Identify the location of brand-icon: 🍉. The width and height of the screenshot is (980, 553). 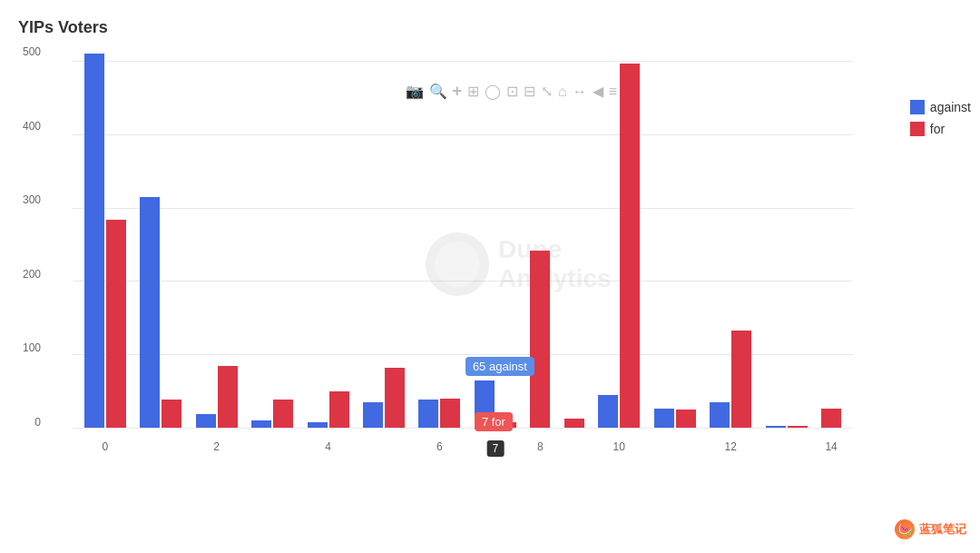
(905, 529).